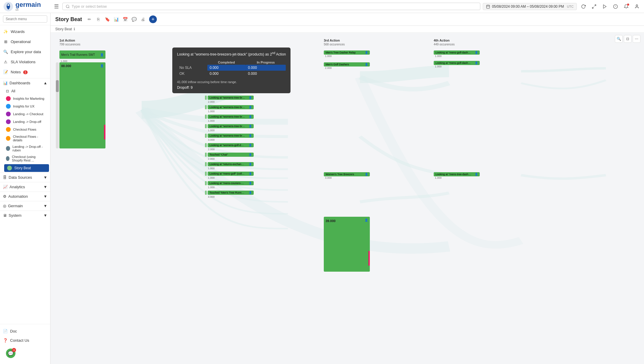  I want to click on col2-nodes-container: Looking at "womens-tree-breezers... 👤 3.…, so click(229, 142).